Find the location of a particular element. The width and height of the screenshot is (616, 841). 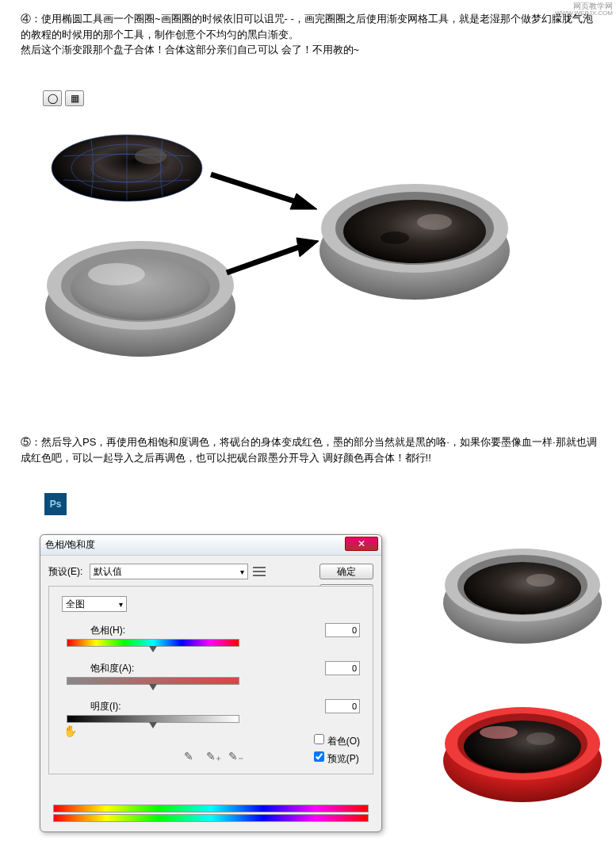

step5-text: ⑤：然后导入PS，再使用色相饱和度调色，将砚台的身体变成红色，墨的部分当然就是黑… is located at coordinates (310, 450).